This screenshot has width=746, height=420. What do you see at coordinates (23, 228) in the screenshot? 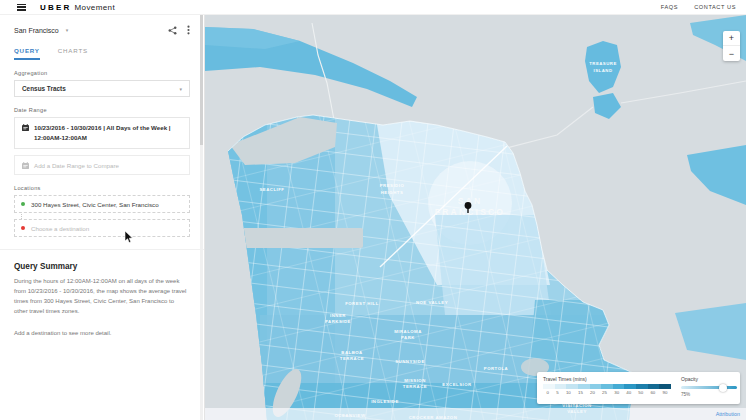
I see `destination-dot-icon` at bounding box center [23, 228].